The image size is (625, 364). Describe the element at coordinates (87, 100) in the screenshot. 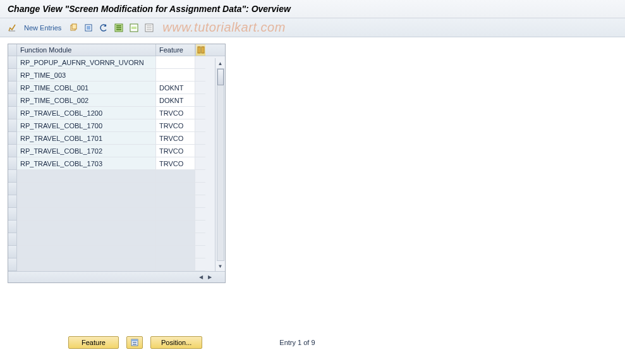

I see `function-module-cell: RP_TIME_COBL_002` at that location.